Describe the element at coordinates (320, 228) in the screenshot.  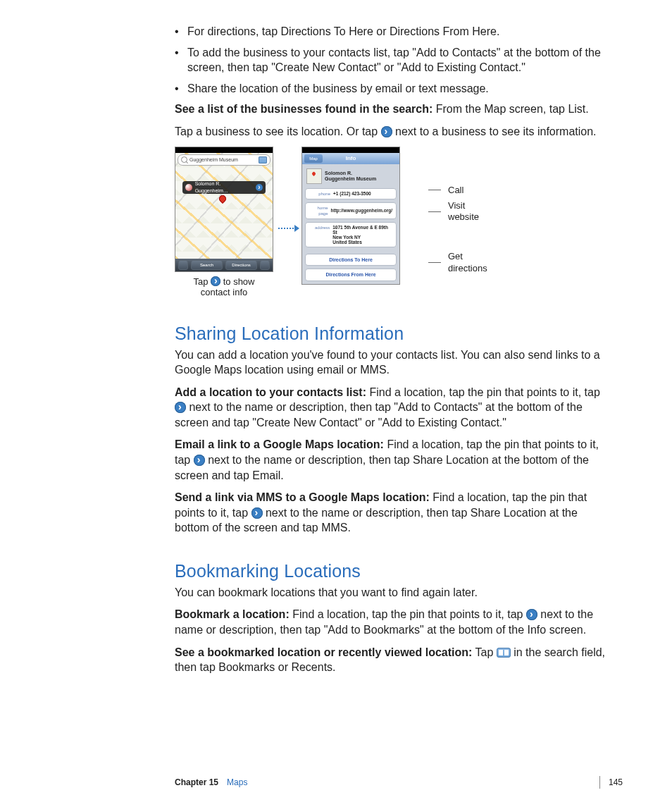
I see `row-label: address` at that location.